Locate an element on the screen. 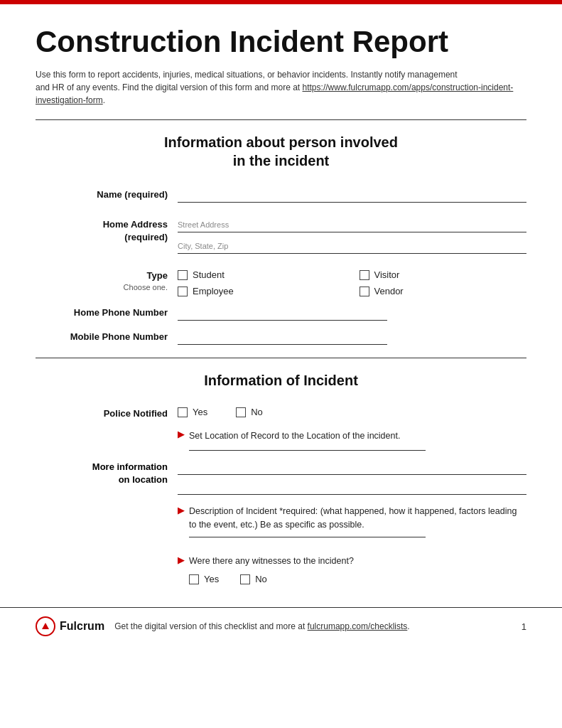 The height and width of the screenshot is (728, 562). home-phone-row: Home Phone Number is located at coordinates (281, 313).